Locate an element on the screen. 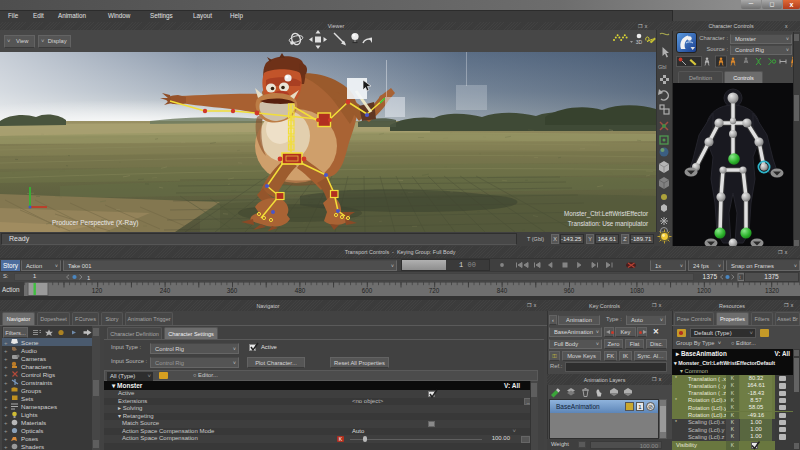  svg-text: Monster_Ctrl:LeftWristEffector is located at coordinates (606, 214).